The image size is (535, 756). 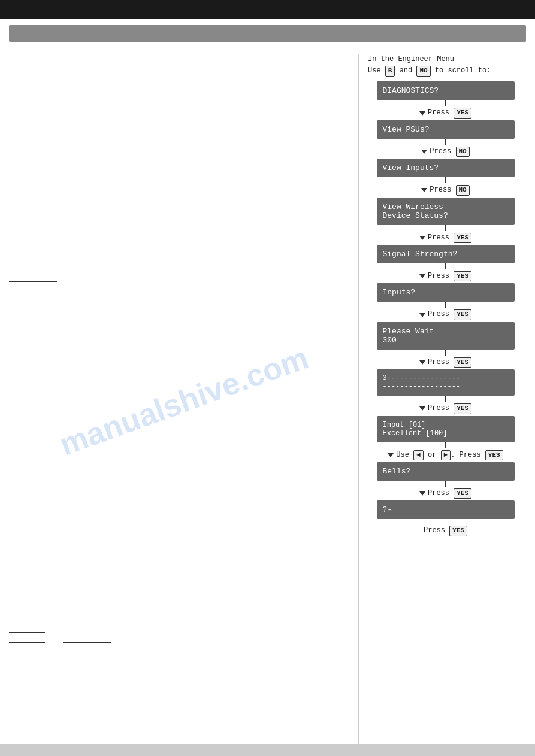 I want to click on intro-line1: In the Engineer Menu, so click(x=411, y=59).